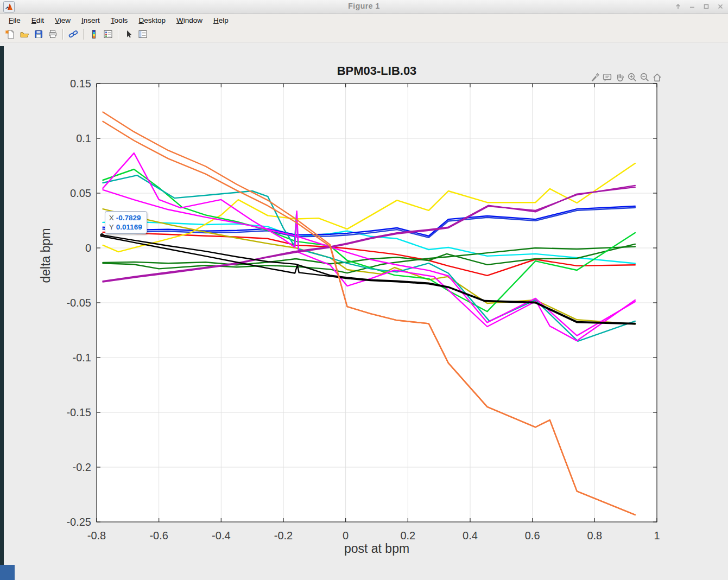 This screenshot has height=580, width=728. Describe the element at coordinates (221, 21) in the screenshot. I see `menu-item-help: Help` at that location.